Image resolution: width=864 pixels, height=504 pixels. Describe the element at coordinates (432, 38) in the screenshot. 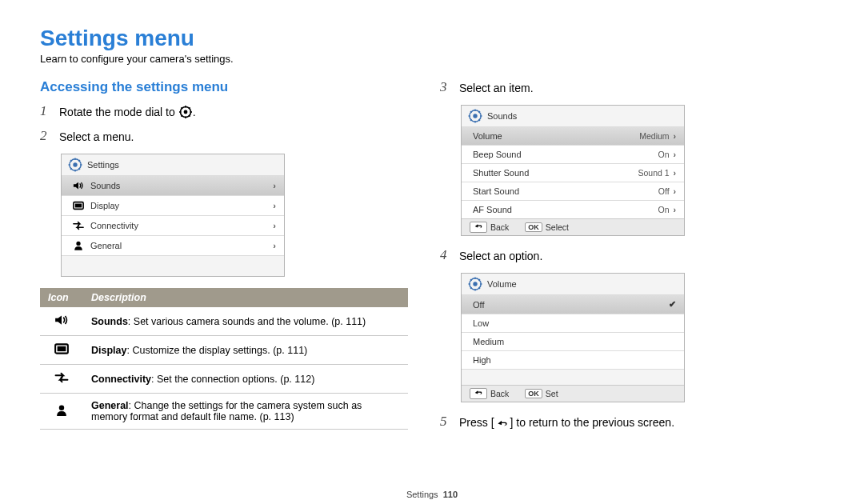

I see `page-title: Settings menu` at that location.